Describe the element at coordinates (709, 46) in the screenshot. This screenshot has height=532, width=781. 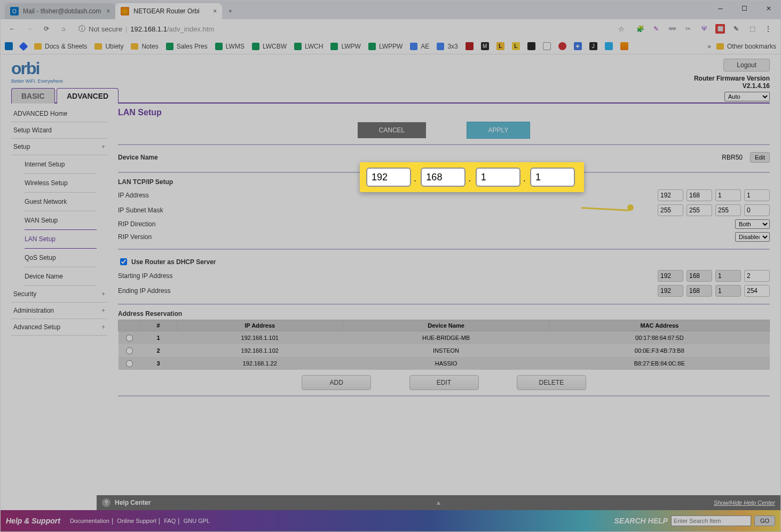
I see `bookmark-overflow: »` at that location.